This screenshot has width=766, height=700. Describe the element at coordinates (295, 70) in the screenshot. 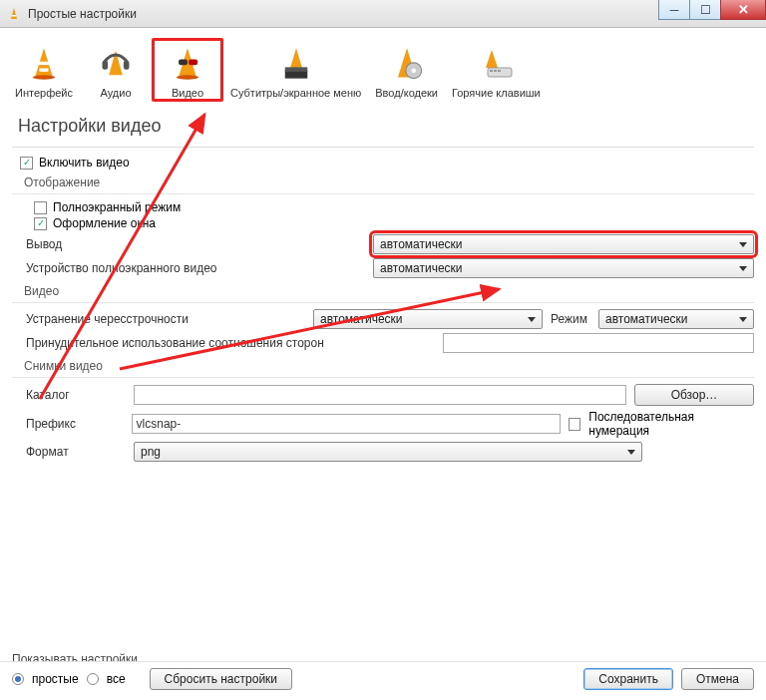

I see `category-subtitles: Субтитры/экранное меню` at that location.